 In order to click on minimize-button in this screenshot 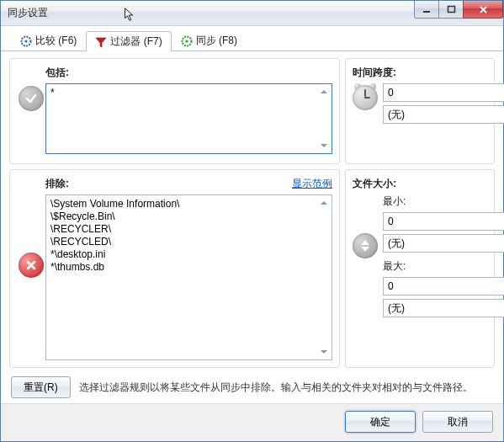, I will do `click(427, 10)`.